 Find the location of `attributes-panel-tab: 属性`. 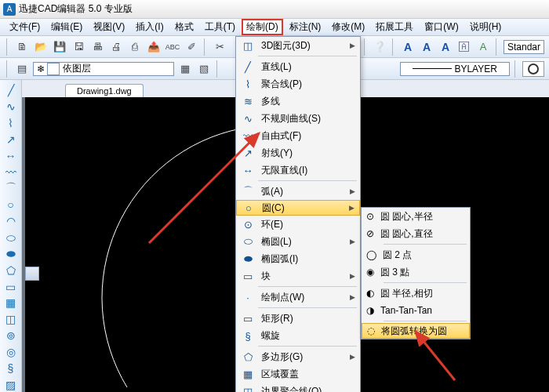

attributes-panel-tab: 属性 is located at coordinates (32, 274).